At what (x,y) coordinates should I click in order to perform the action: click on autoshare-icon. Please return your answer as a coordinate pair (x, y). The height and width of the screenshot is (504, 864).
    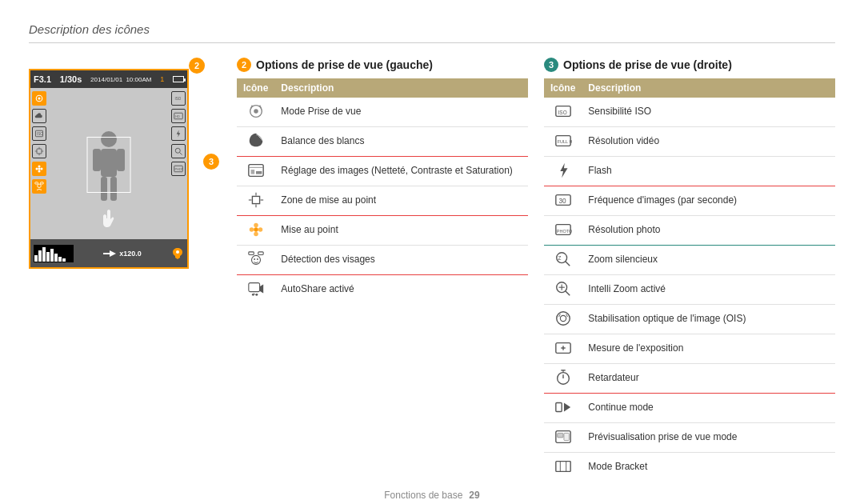
    Looking at the image, I should click on (256, 289).